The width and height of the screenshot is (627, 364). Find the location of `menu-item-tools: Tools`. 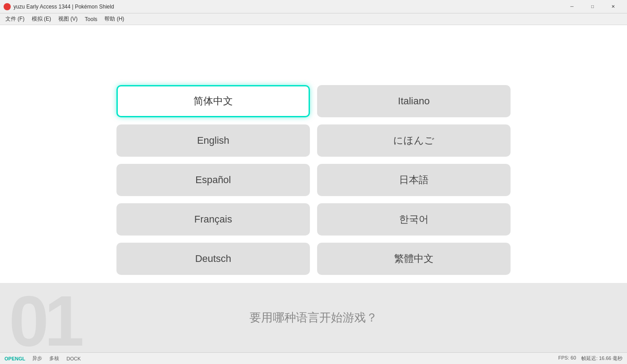

menu-item-tools: Tools is located at coordinates (91, 19).